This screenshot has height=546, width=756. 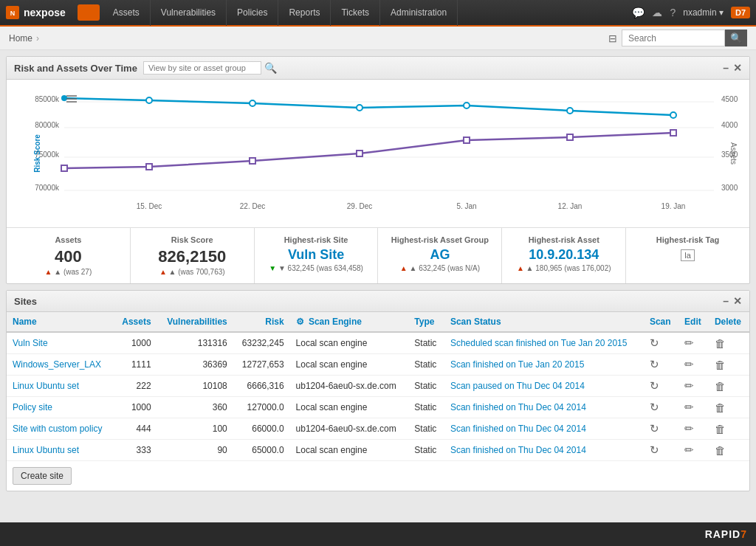 I want to click on scan-btn-5: ↻, so click(x=654, y=450).